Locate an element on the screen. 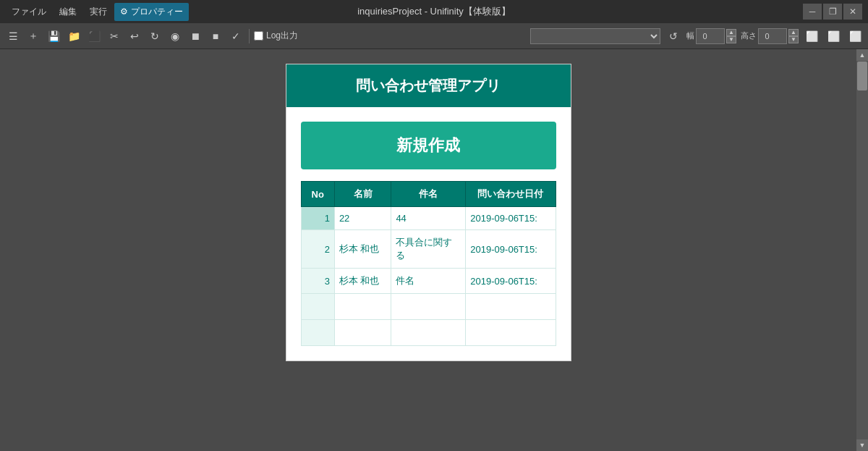  height-down: ▼ is located at coordinates (793, 40).